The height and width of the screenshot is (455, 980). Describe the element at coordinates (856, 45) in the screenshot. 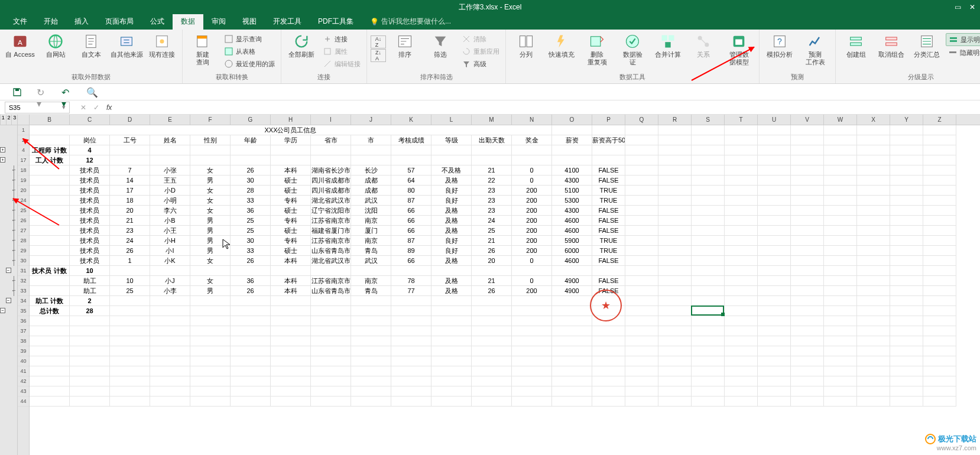

I see `group-button: 创建组` at that location.